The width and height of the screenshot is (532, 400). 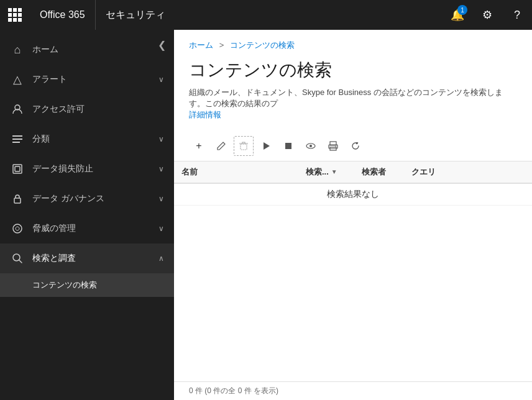 What do you see at coordinates (15, 15) in the screenshot?
I see `waffle-button` at bounding box center [15, 15].